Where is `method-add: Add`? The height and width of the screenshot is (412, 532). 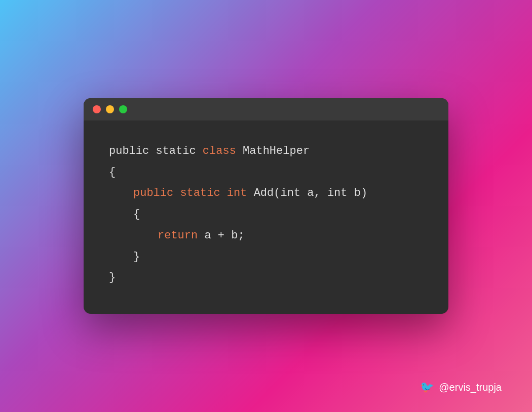
method-add: Add is located at coordinates (264, 193).